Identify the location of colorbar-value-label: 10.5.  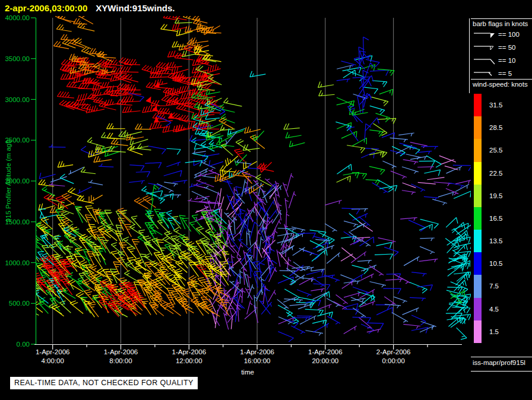
(496, 264).